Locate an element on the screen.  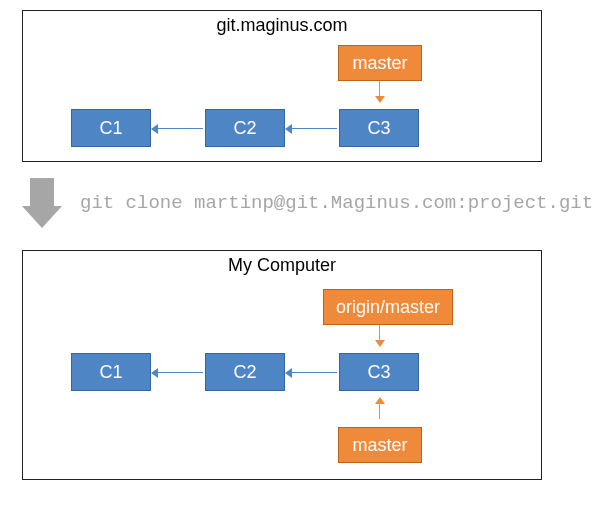
remote-commit-c2: C2 is located at coordinates (245, 128).